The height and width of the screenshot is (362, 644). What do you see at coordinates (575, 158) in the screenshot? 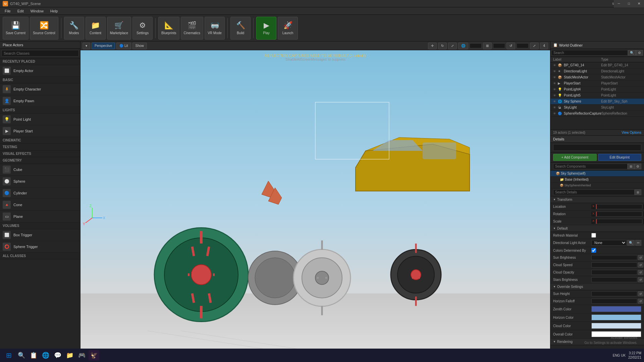
I see `add-component-button: + Add Component` at bounding box center [575, 158].